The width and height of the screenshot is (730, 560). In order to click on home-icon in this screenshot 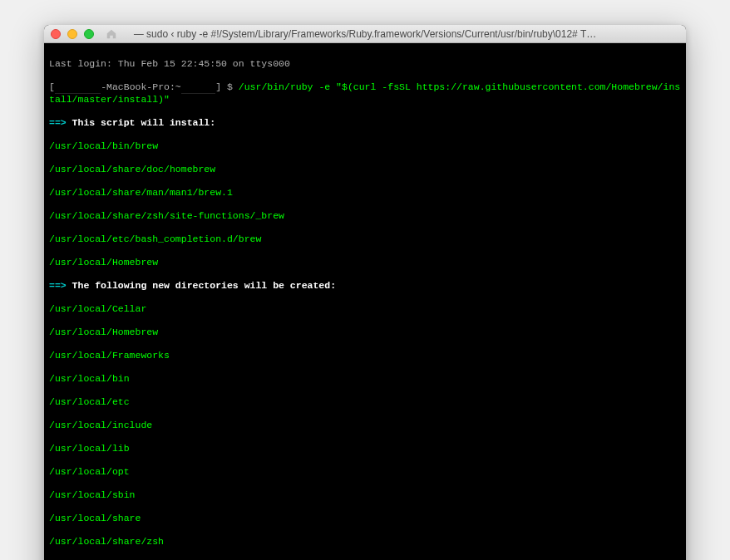, I will do `click(111, 34)`.